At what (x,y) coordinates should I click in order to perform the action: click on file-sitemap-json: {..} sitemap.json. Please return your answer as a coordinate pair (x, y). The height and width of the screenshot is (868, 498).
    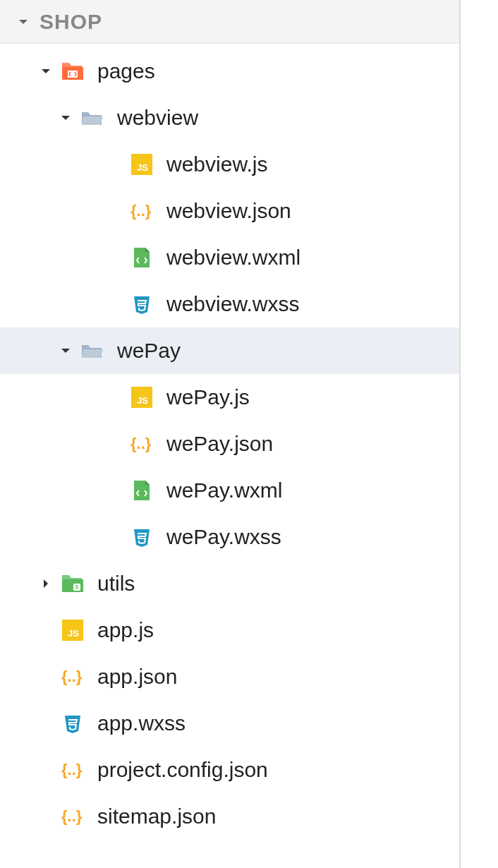
    Looking at the image, I should click on (230, 816).